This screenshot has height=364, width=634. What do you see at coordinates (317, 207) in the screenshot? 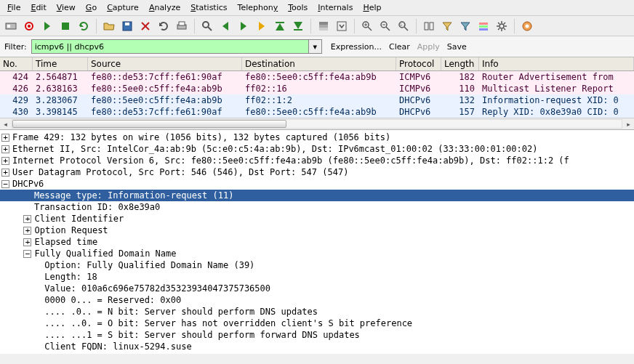
I see `tree-dhcpv6-txid: Transaction ID: 0x8e39a0` at bounding box center [317, 207].